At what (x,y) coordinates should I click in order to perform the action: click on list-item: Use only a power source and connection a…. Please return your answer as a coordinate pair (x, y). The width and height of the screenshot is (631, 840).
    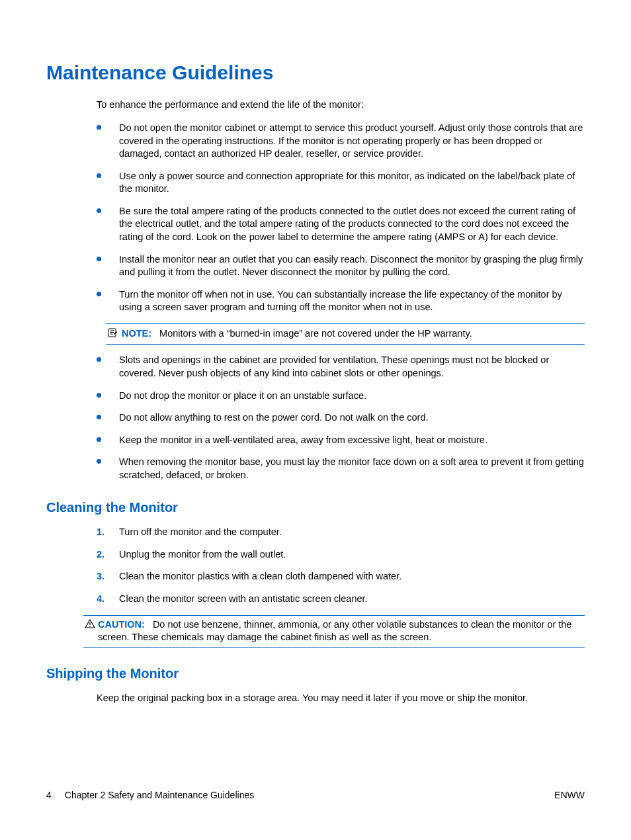
    Looking at the image, I should click on (341, 183).